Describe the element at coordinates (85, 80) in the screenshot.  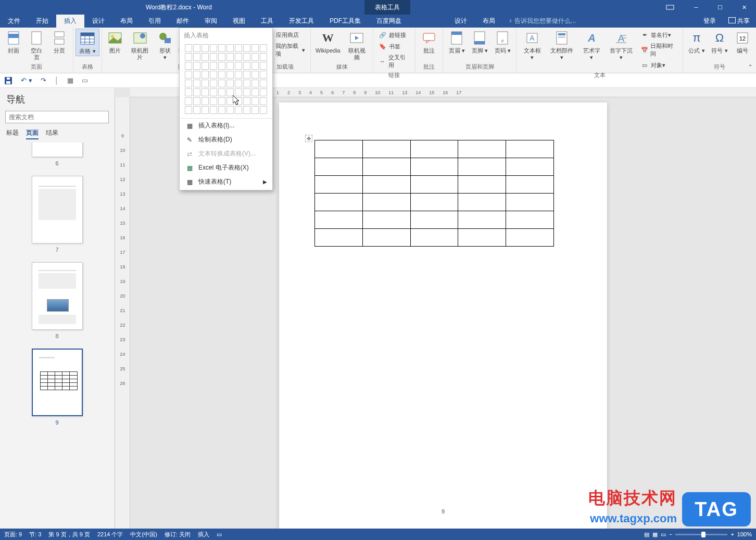
I see `qat-icon-2: ▭` at that location.